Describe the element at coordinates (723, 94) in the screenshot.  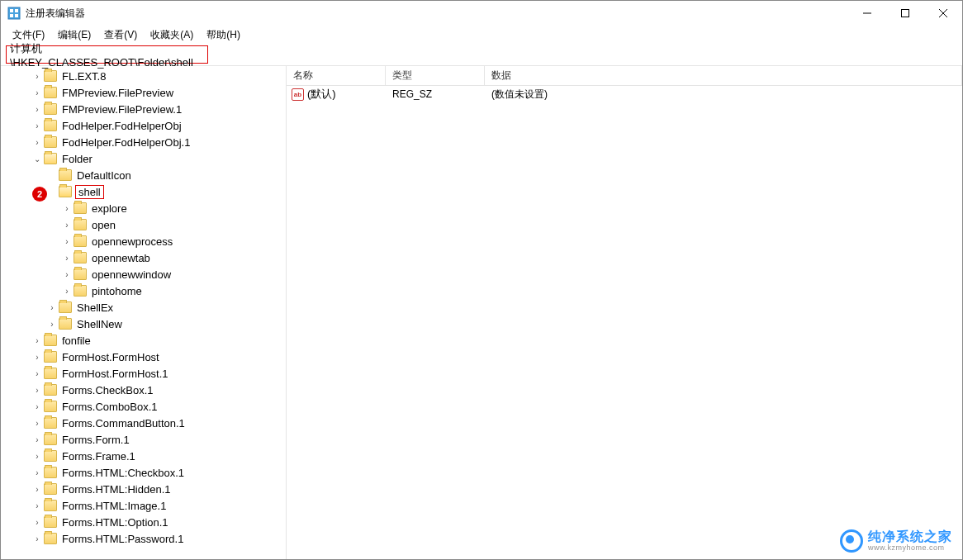
I see `value-data: (数值未设置)` at that location.